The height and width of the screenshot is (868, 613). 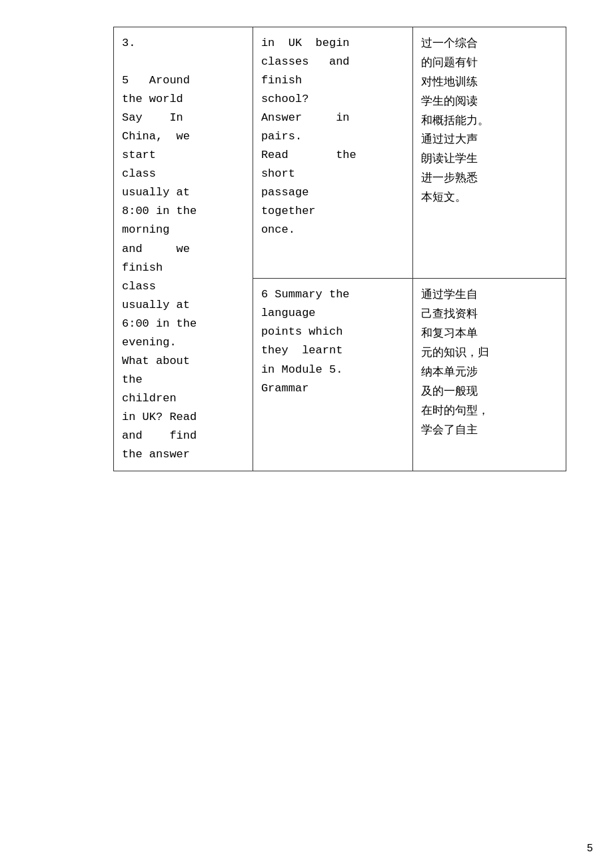 What do you see at coordinates (489, 363) in the screenshot?
I see `col3-text-bottom: 通过学生自己查找资料和复习本单元的知识，归纳本单元涉及的一般现在时的句型，学会了…` at bounding box center [489, 363].